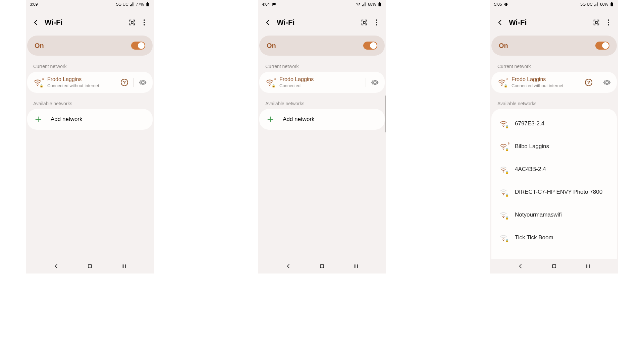  I want to click on clock: 5:05, so click(498, 4).